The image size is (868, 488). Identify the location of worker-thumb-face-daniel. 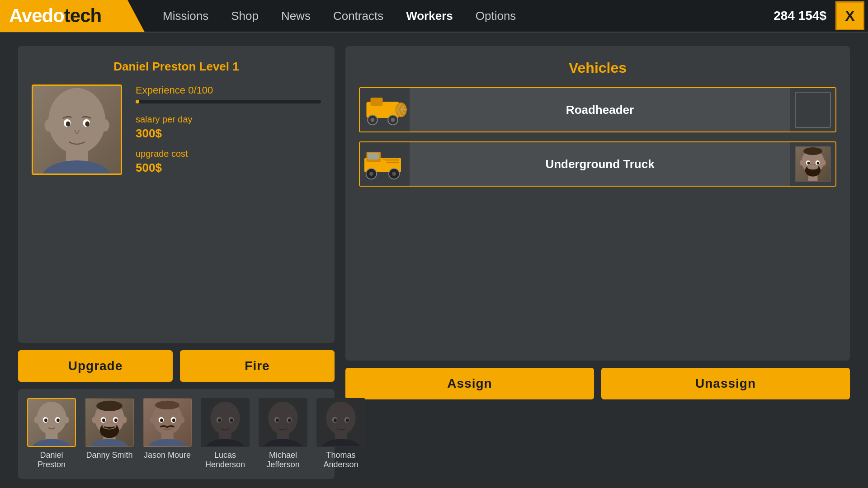
(52, 422).